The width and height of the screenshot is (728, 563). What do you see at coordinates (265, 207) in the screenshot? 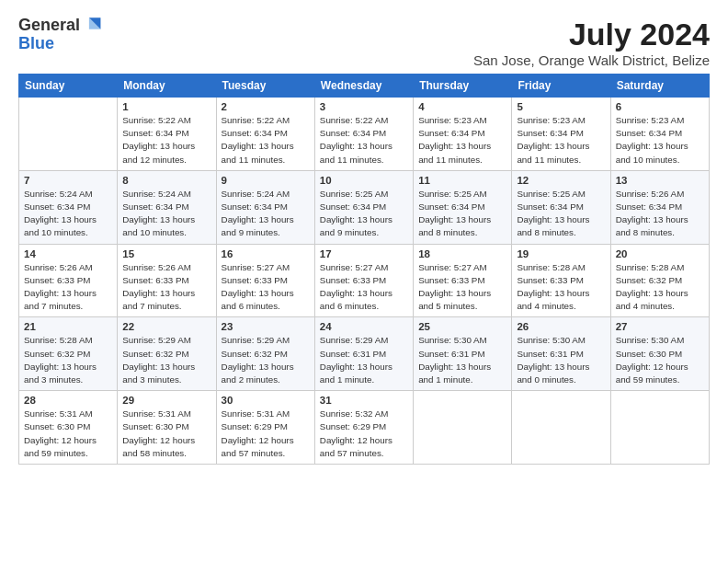
I see `day-cell: 9Sunrise: 5:24 AM Sunset: 6:34 PM Daylig…` at bounding box center [265, 207].